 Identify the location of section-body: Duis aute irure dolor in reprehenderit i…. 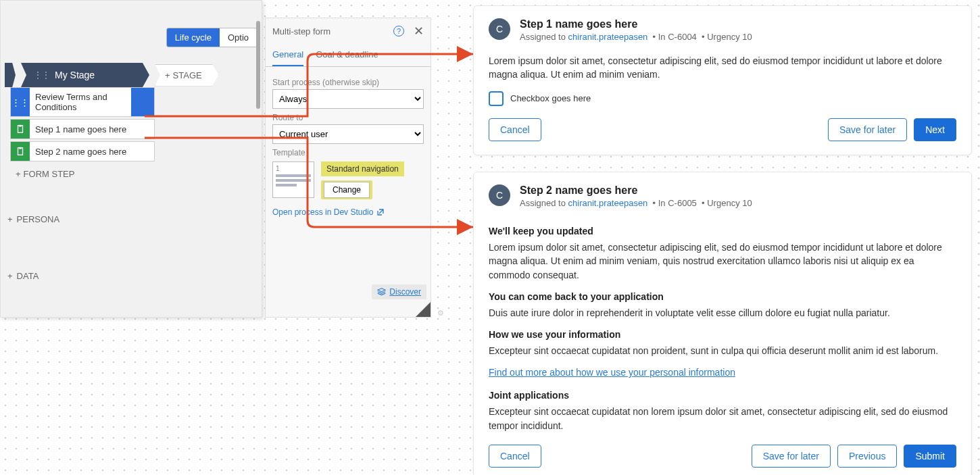
(722, 313).